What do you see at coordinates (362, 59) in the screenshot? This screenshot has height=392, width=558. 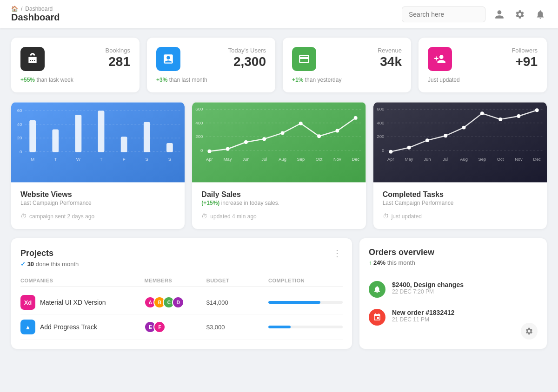 I see `revenue-info: Revenue 34k` at bounding box center [362, 59].